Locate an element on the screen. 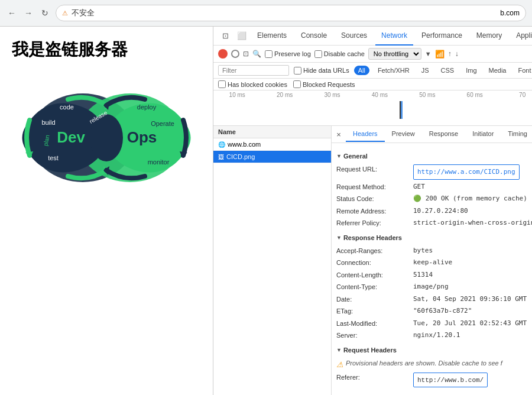  detail-close-button: × is located at coordinates (339, 134).